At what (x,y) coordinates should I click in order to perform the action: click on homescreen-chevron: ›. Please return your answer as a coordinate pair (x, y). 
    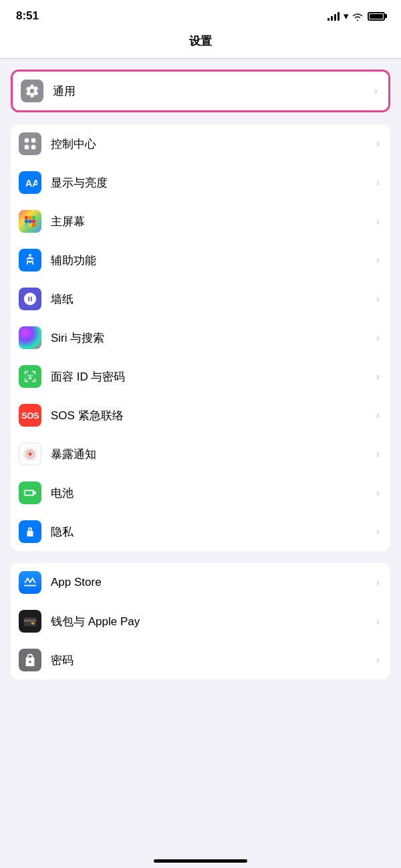
    Looking at the image, I should click on (378, 221).